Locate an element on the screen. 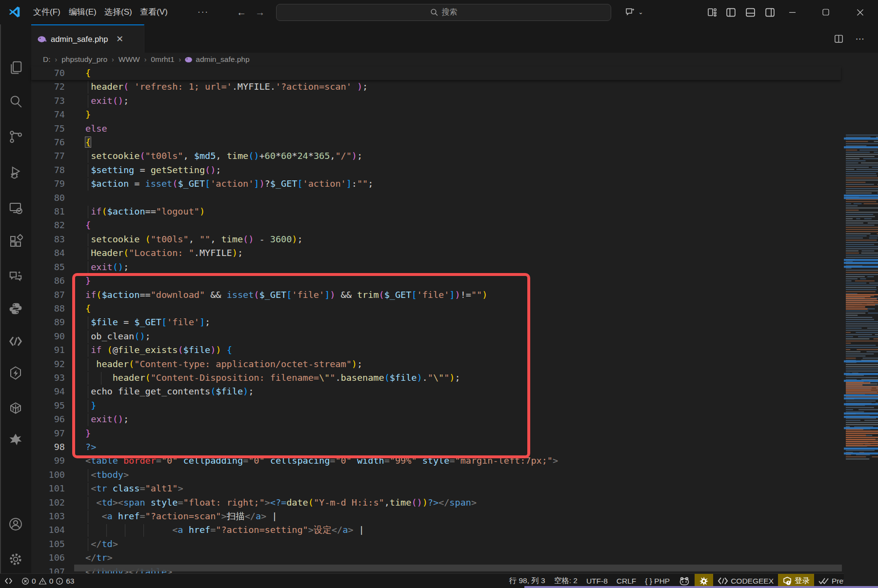  activity-extensions-icon is located at coordinates (16, 241).